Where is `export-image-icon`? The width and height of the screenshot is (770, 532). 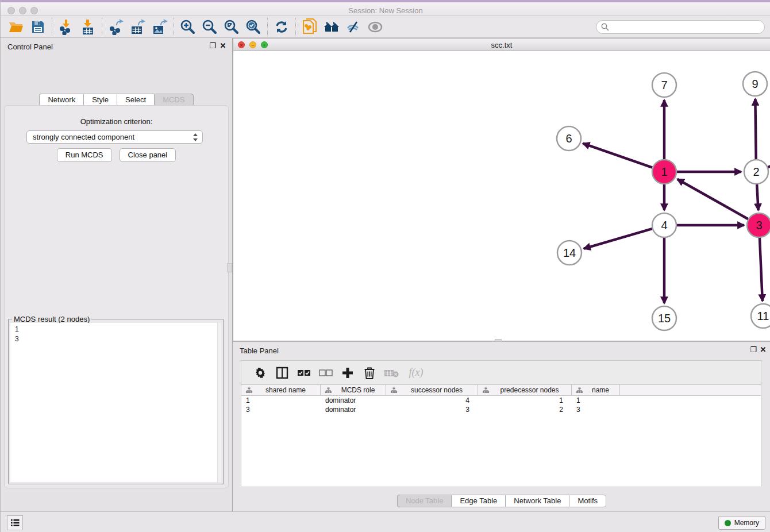 export-image-icon is located at coordinates (160, 27).